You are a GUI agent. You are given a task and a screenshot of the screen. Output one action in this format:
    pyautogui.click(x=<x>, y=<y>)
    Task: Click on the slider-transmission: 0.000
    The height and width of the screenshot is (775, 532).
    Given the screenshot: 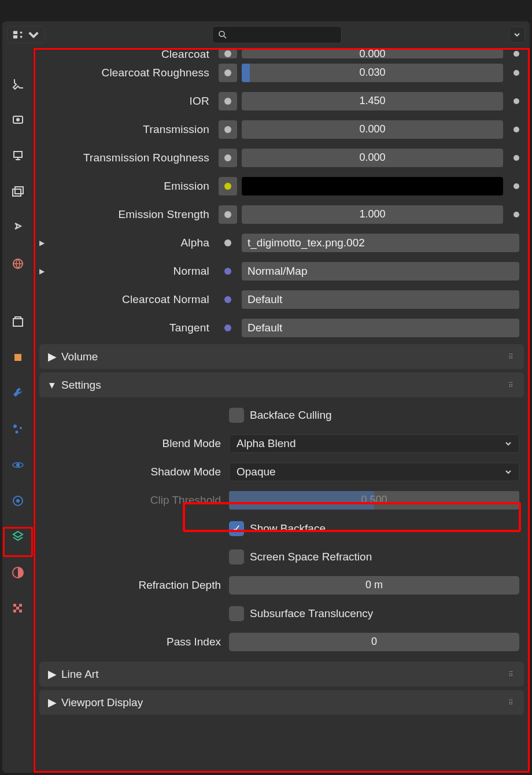 What is the action you would take?
    pyautogui.click(x=372, y=130)
    